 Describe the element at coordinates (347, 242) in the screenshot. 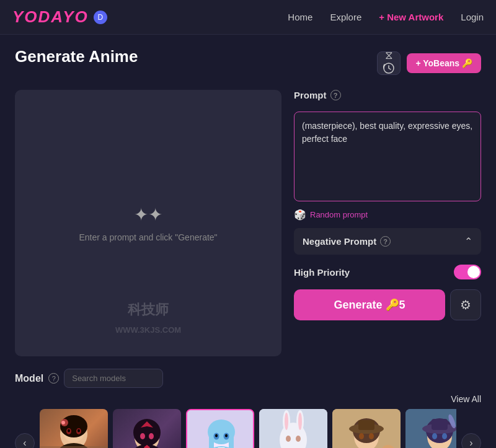

I see `negative-prompt-label: Negative Prompt ?` at that location.